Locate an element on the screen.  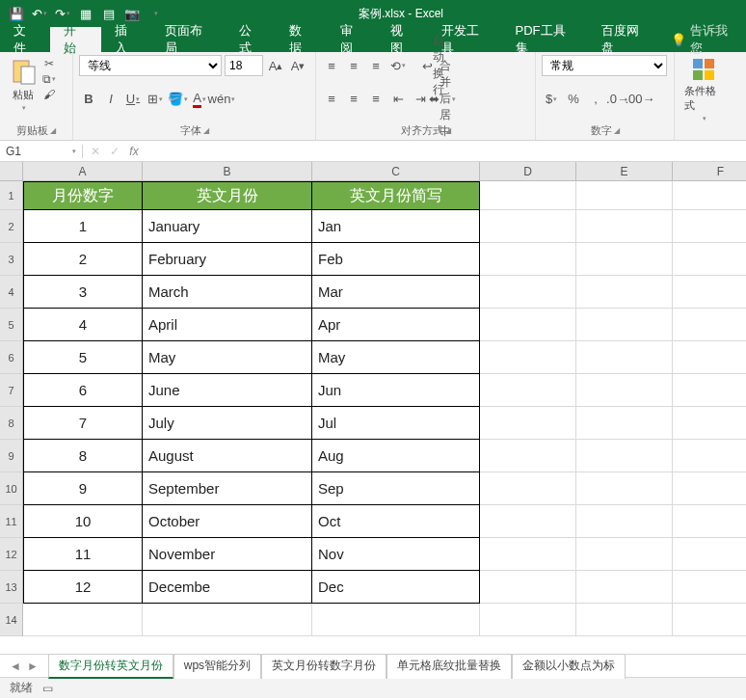
tab-view: 视图 is located at coordinates (402, 40).